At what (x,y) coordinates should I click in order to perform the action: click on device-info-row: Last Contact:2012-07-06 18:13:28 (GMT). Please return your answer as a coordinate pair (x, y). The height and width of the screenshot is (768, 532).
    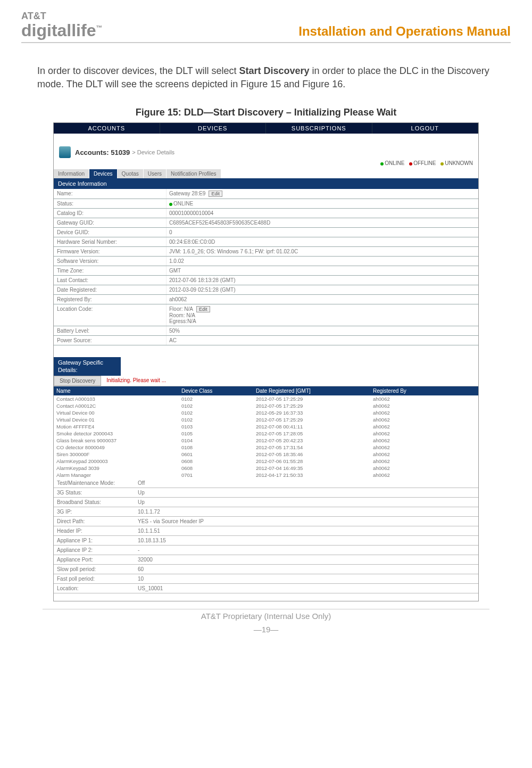
    Looking at the image, I should click on (266, 280).